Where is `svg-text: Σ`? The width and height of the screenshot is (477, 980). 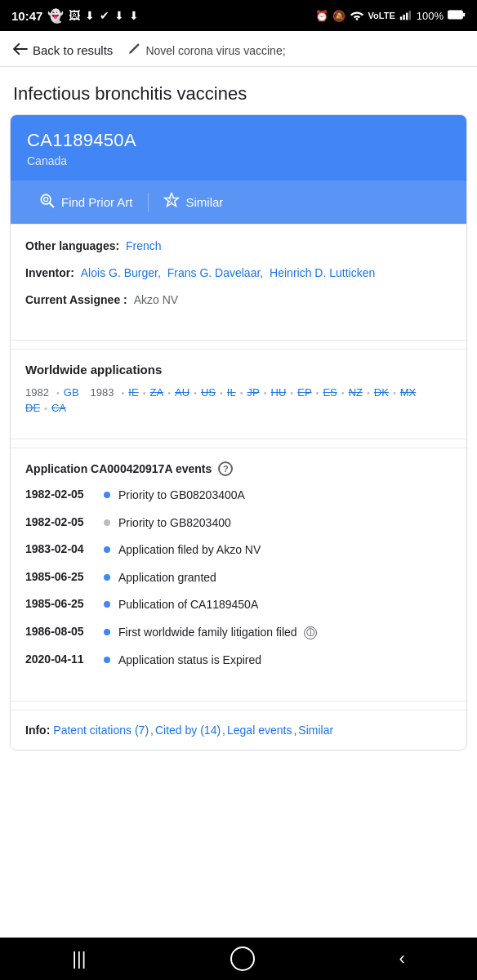 svg-text: Σ is located at coordinates (170, 200).